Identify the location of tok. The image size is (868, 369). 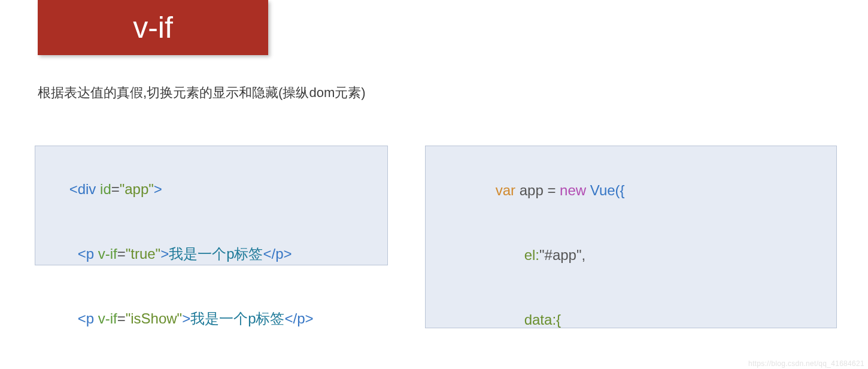
(517, 190).